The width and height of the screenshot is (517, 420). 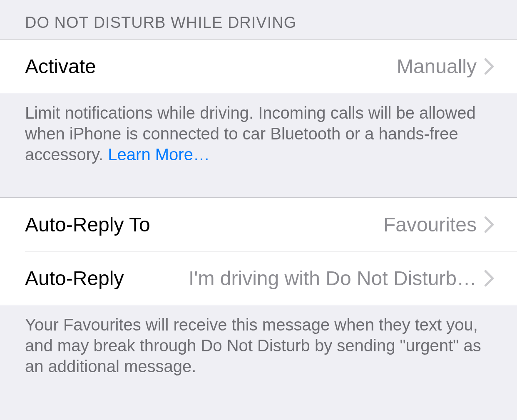 What do you see at coordinates (258, 20) in the screenshot?
I see `section-header-dnd-driving: Do Not Disturb While Driving` at bounding box center [258, 20].